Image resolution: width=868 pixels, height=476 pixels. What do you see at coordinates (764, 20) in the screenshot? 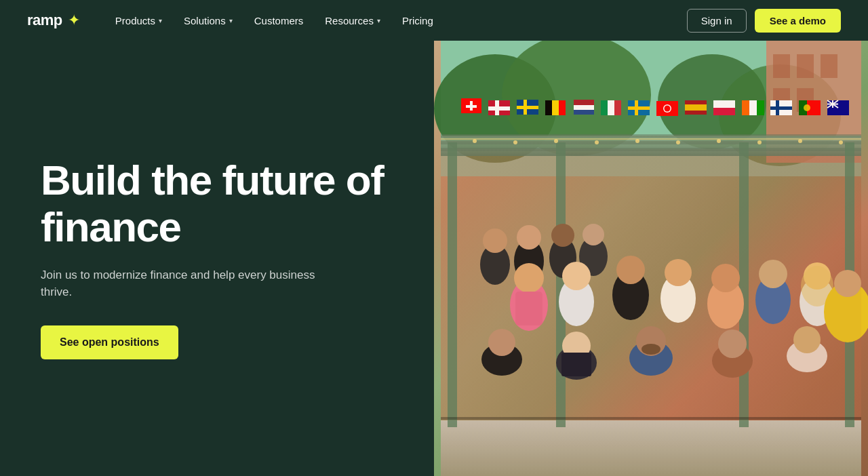
I see `nav-right: Sign in See a demo` at bounding box center [764, 20].